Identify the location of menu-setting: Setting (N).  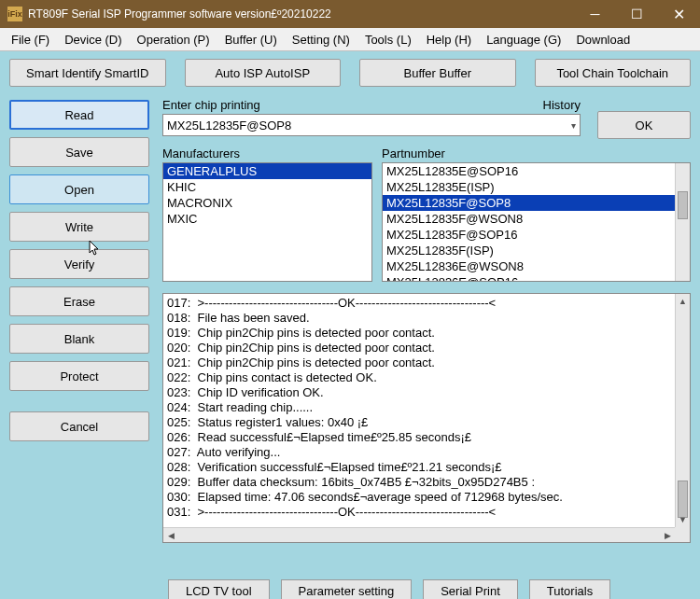
(321, 39).